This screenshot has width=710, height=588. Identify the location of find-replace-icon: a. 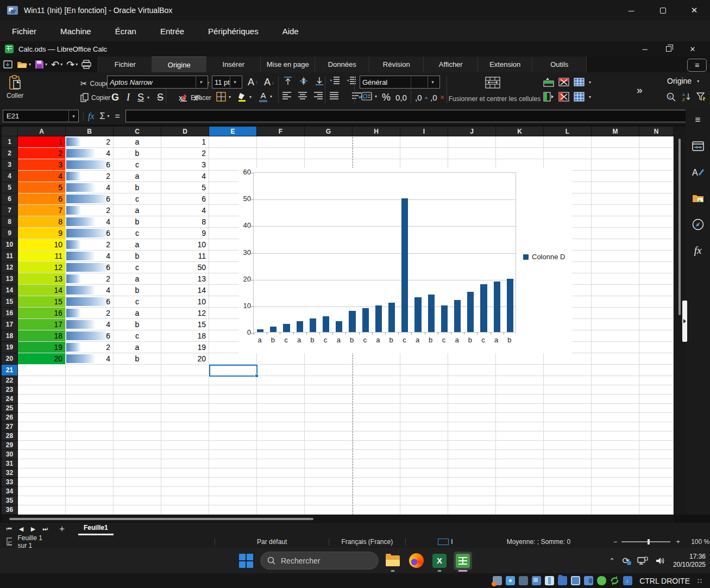
(671, 97).